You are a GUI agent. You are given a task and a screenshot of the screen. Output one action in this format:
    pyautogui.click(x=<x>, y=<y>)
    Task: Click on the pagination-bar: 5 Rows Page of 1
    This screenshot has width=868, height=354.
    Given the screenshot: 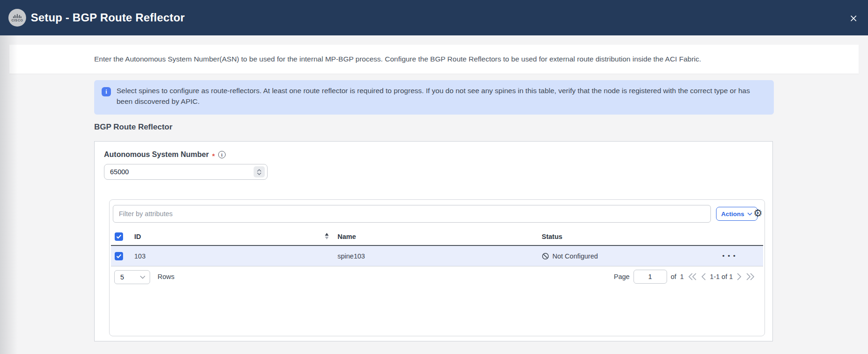 What is the action you would take?
    pyautogui.click(x=437, y=277)
    